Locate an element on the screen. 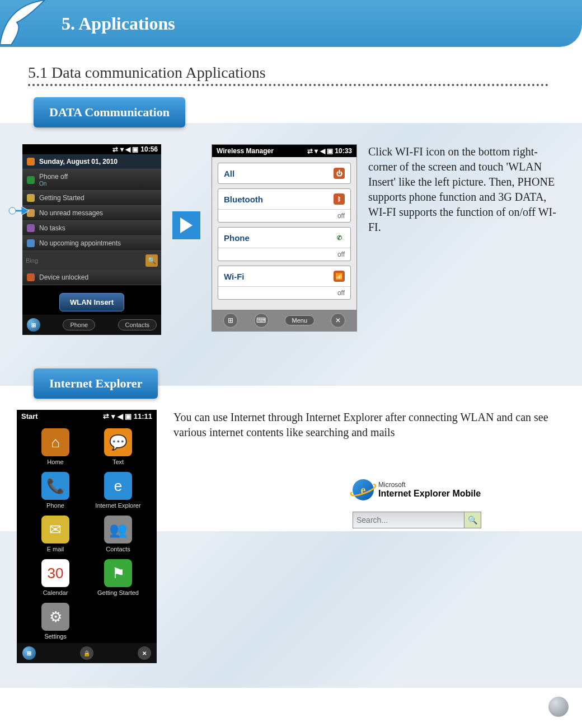  app-icon: ⚑ is located at coordinates (118, 573).